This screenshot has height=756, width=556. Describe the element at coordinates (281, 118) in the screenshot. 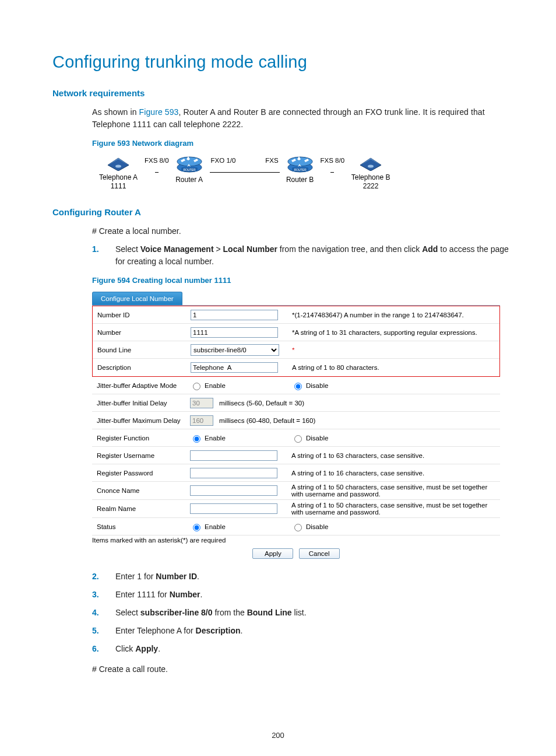

I see `intro-paragraph: As shown in Figure 593, Router A and Rou…` at that location.